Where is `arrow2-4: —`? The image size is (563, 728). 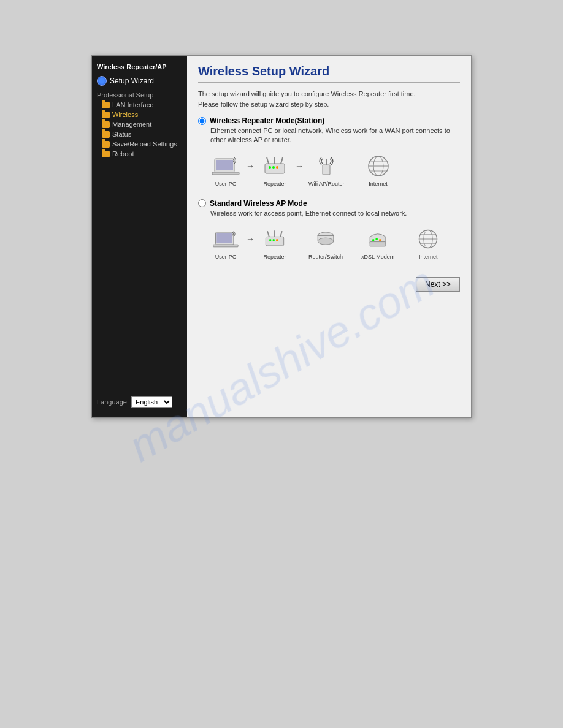 arrow2-4: — is located at coordinates (404, 239).